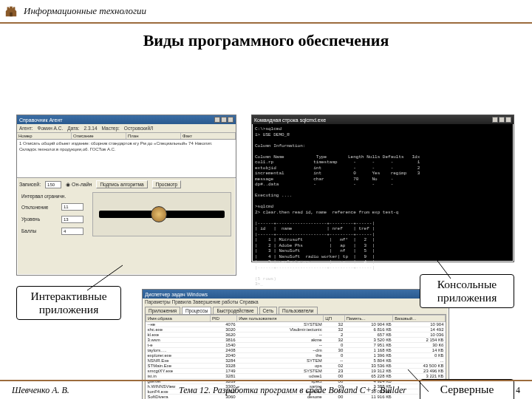  What do you see at coordinates (296, 335) in the screenshot?
I see `table-row: kl.exe3620--­2657 КБ10 036` at bounding box center [296, 335].